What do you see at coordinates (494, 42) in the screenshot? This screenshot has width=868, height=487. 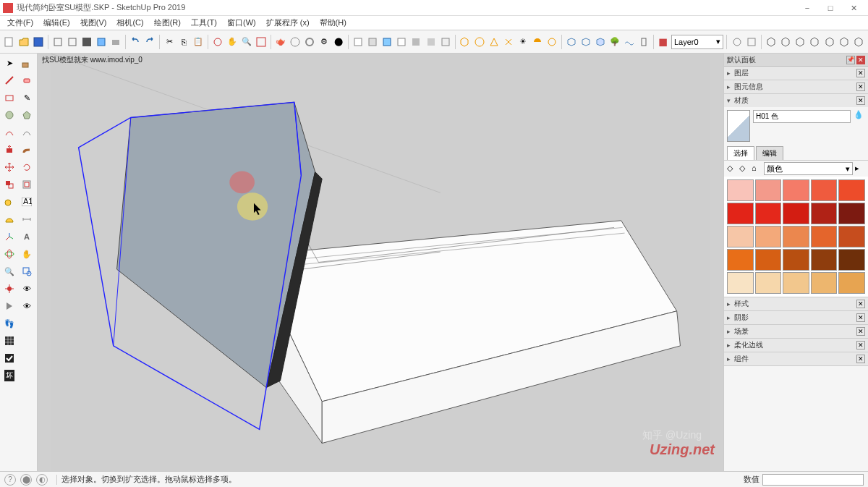 I see `camera-front-icon` at bounding box center [494, 42].